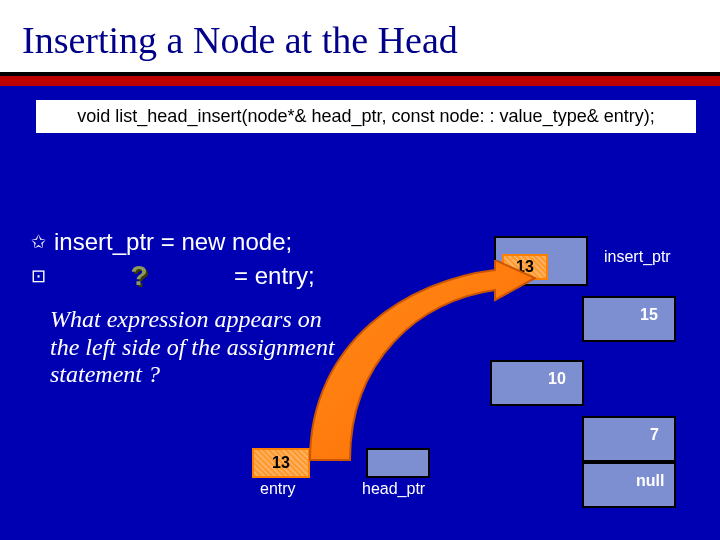 The width and height of the screenshot is (720, 540). Describe the element at coordinates (650, 481) in the screenshot. I see `list-node-3-value: null` at that location.